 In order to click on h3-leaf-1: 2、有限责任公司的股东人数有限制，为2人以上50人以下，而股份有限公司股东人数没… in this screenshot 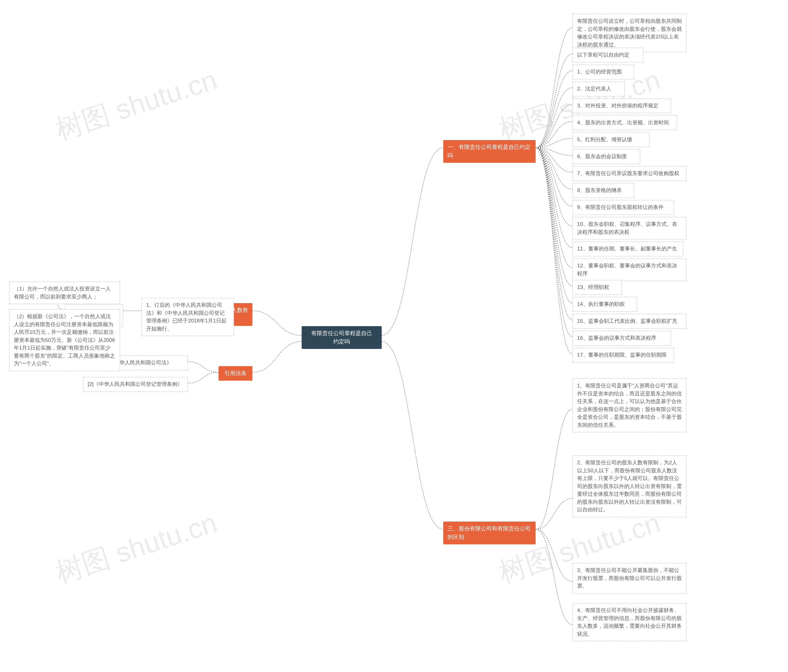, I will do `click(629, 487)`.